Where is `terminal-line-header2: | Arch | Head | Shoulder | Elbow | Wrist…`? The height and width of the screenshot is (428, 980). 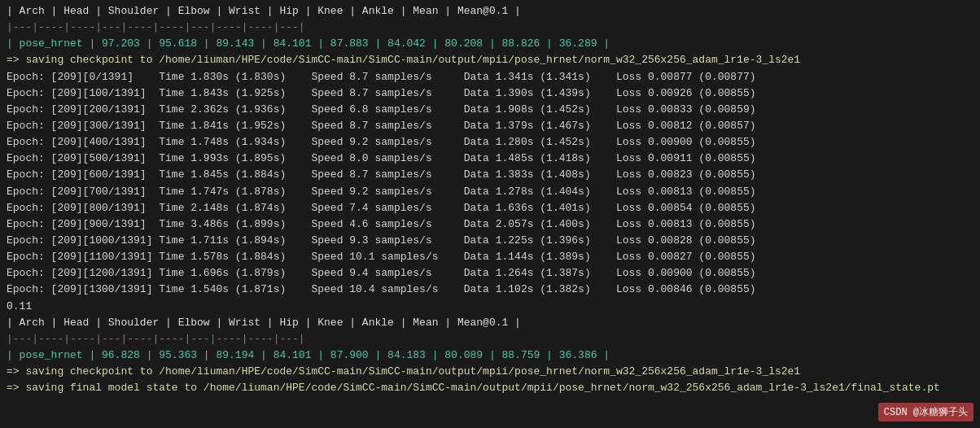 terminal-line-header2: | Arch | Head | Shoulder | Elbow | Wrist… is located at coordinates (490, 323).